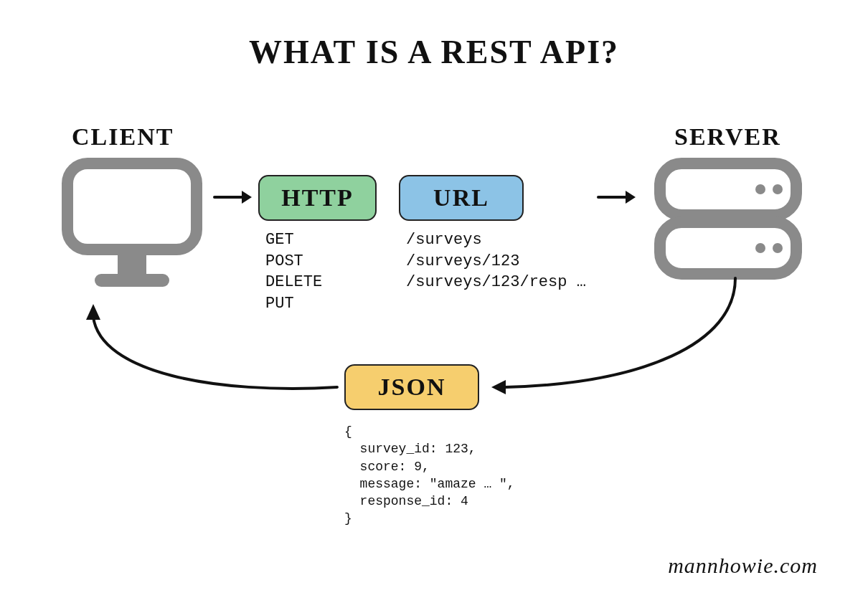 The height and width of the screenshot is (608, 868). I want to click on arrow-url-to-server-icon, so click(616, 197).